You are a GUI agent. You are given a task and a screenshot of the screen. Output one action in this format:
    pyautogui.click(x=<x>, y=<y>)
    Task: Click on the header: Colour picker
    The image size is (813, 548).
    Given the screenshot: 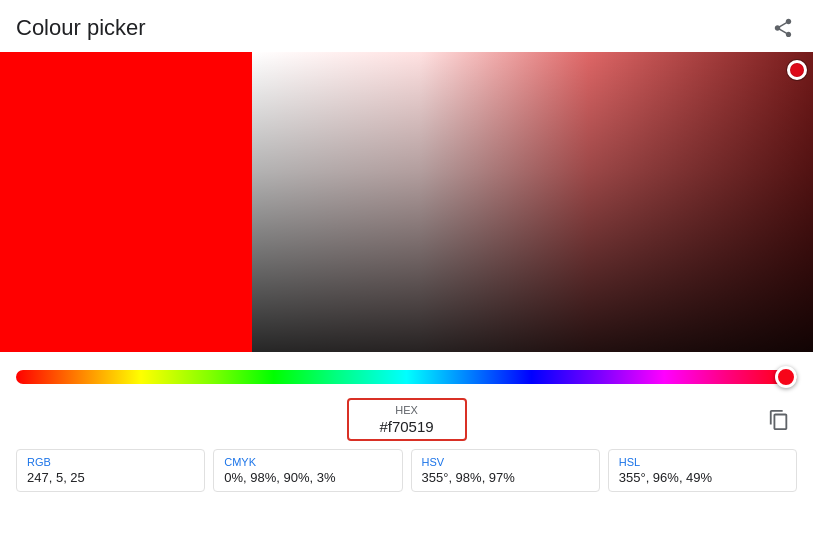 What is the action you would take?
    pyautogui.click(x=406, y=26)
    